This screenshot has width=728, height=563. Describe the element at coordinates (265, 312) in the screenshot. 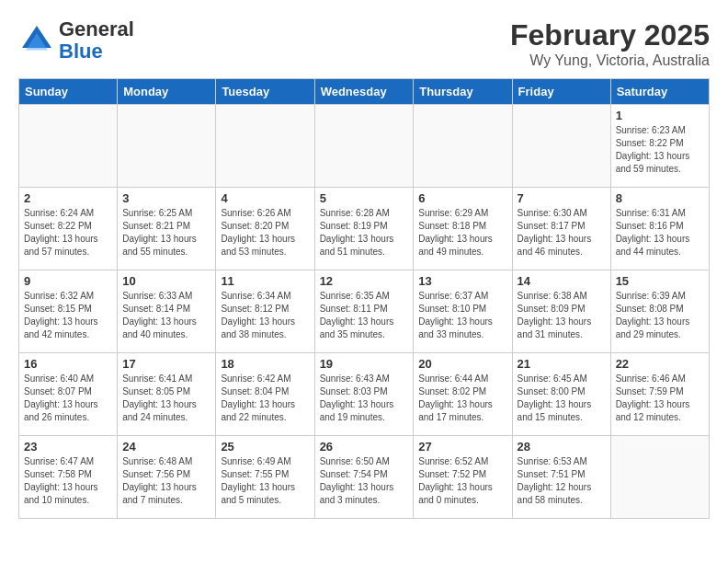

I see `calendar-cell: 11Sunrise: 6:34 AM Sunset: 8:12 PM Dayli…` at that location.